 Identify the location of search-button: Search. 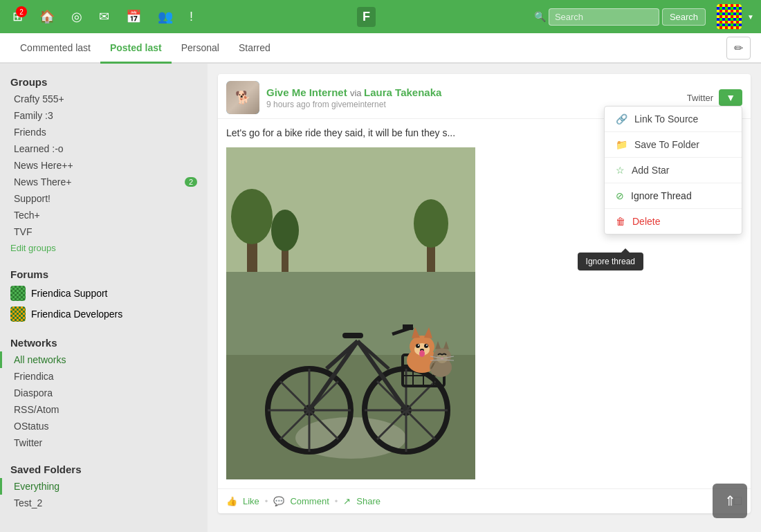
(684, 17).